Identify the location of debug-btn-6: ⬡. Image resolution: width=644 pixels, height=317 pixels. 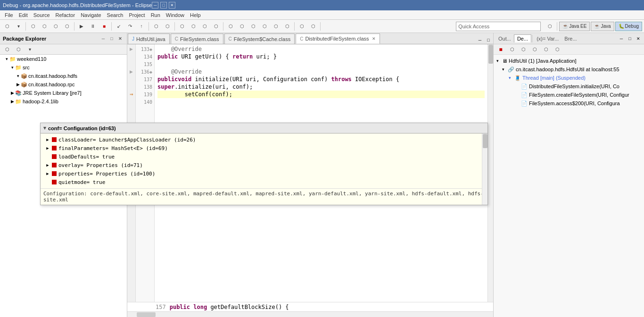
(557, 50).